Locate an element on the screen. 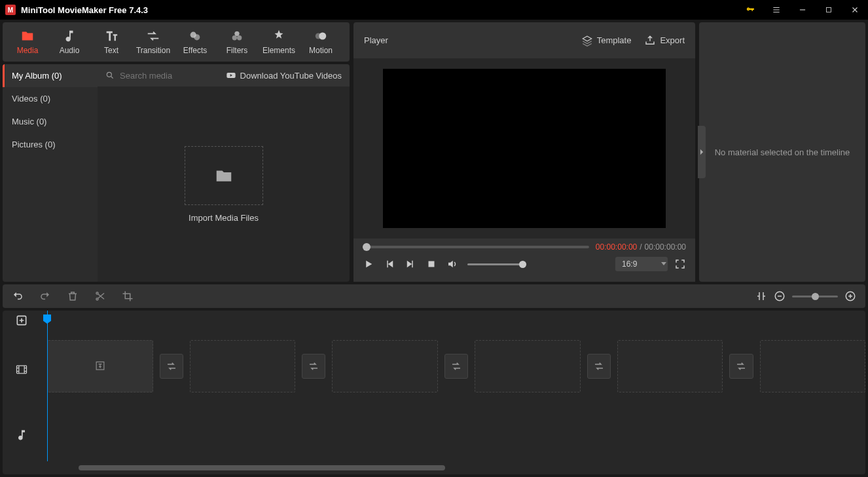 This screenshot has width=868, height=477. sidebar-item-pictures: Pictures (0) is located at coordinates (50, 144).